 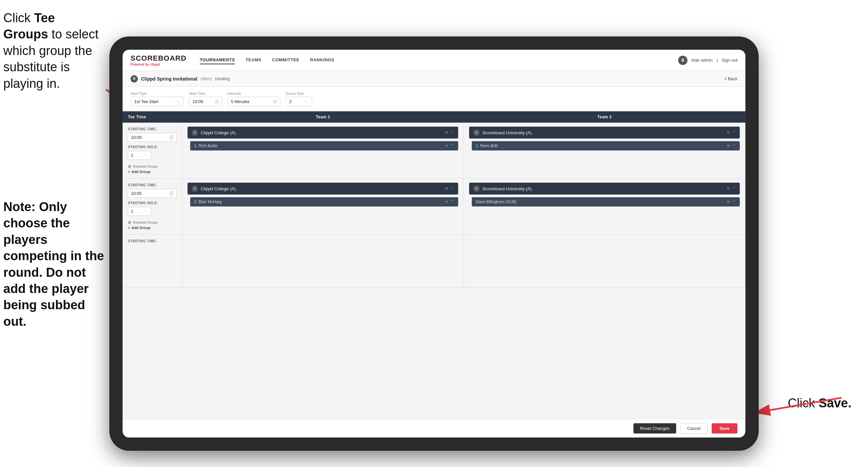 What do you see at coordinates (434, 261) in the screenshot?
I see `group-row-partial: STARTING TIME:` at bounding box center [434, 261].